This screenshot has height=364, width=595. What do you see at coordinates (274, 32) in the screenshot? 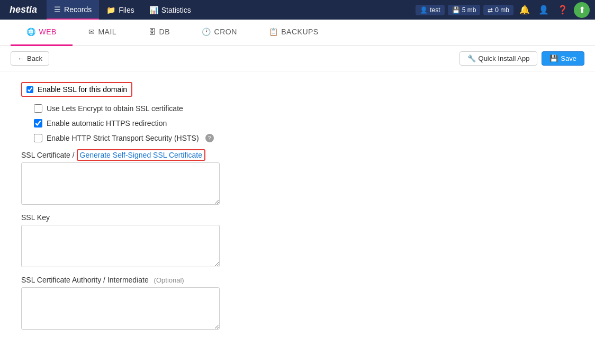
I see `backups-icon: 📋` at bounding box center [274, 32].